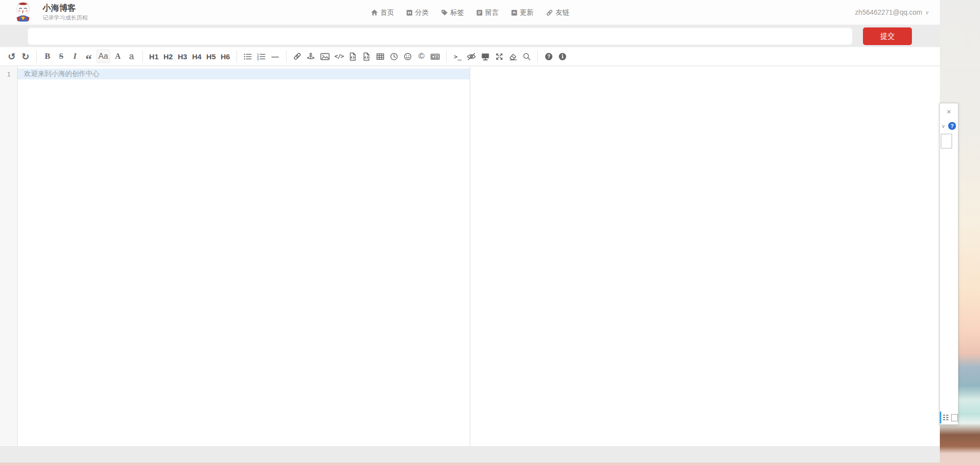 The width and height of the screenshot is (980, 465). Describe the element at coordinates (48, 56) in the screenshot. I see `bold-icon: B` at that location.